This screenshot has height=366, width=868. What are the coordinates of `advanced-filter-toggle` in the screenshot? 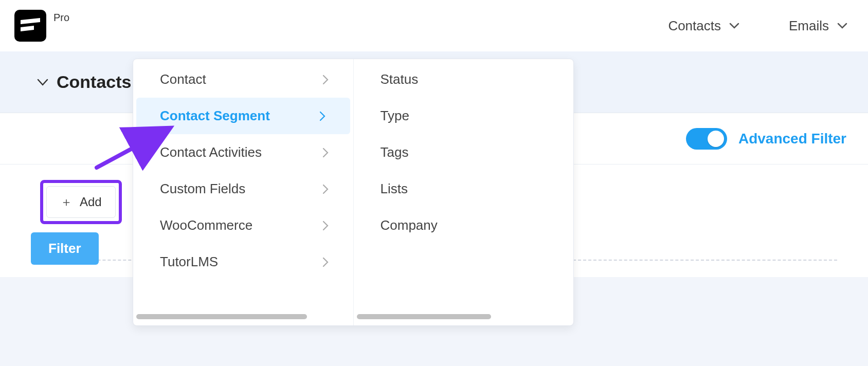 It's located at (707, 139).